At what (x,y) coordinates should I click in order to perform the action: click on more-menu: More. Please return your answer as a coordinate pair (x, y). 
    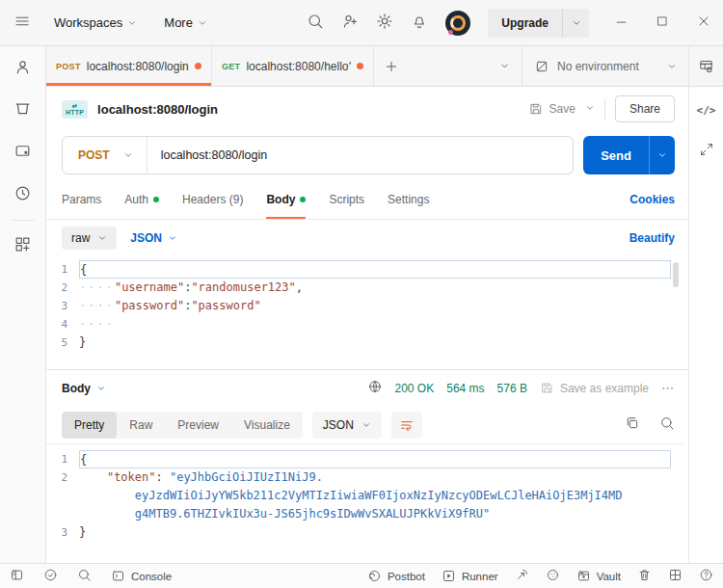
    Looking at the image, I should click on (185, 23).